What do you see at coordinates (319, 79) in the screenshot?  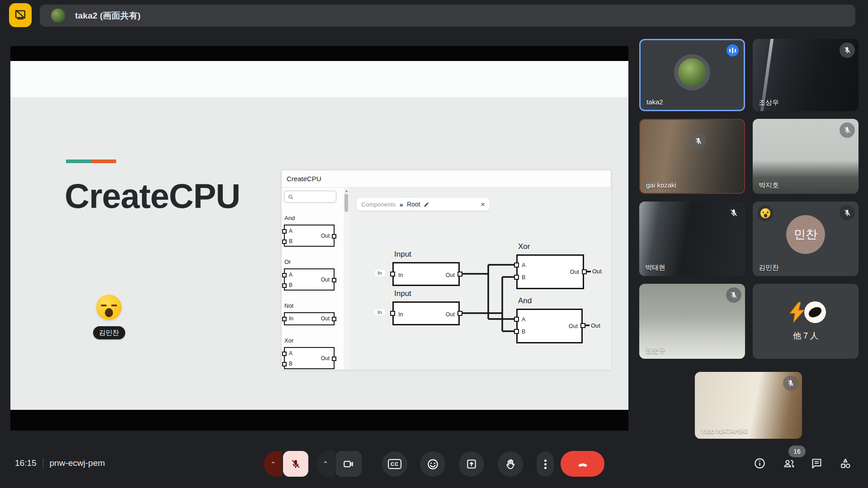 I see `slide-header-band` at bounding box center [319, 79].